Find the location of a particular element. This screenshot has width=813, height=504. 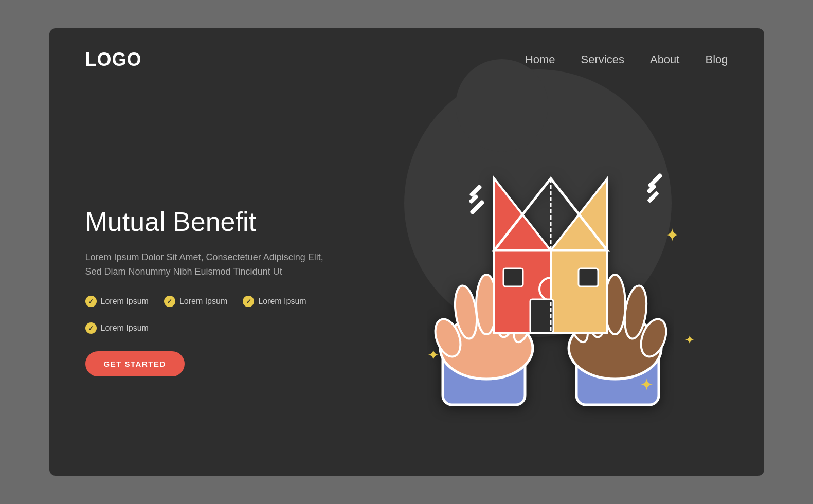

sparkle-4: ✦ is located at coordinates (647, 385).